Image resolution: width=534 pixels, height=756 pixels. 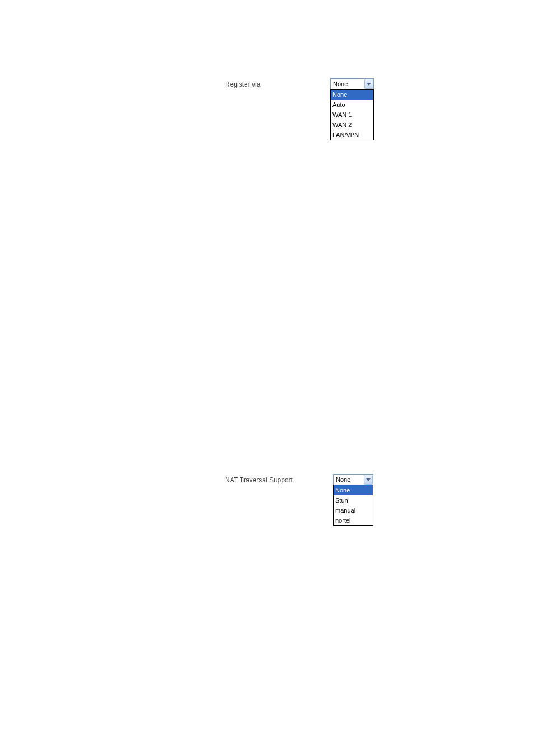 What do you see at coordinates (348, 84) in the screenshot?
I see `register-via-value: None` at bounding box center [348, 84].